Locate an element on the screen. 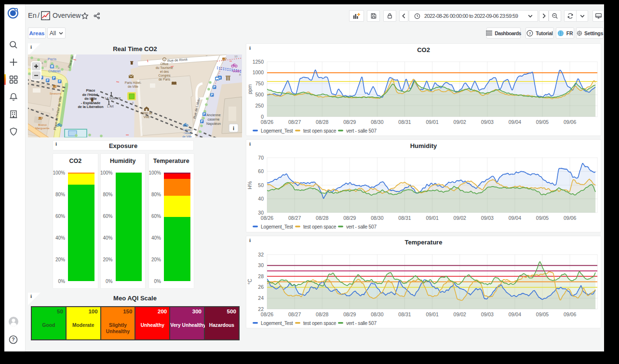  svg-text: 28 is located at coordinates (261, 276).